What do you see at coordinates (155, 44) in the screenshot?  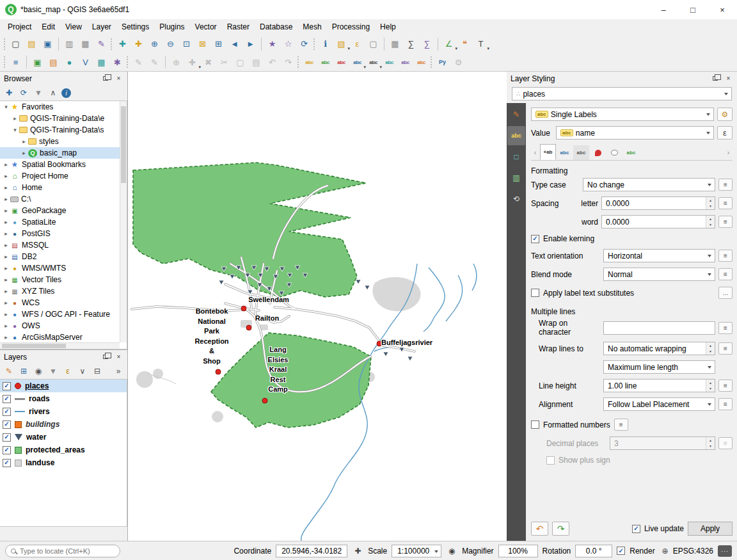 I see `zoom-in-button: ⊕` at bounding box center [155, 44].